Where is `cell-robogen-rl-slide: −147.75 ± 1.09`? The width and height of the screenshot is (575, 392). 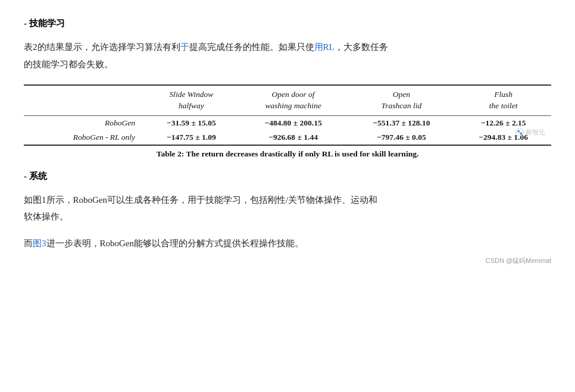 cell-robogen-rl-slide: −147.75 ± 1.09 is located at coordinates (192, 138).